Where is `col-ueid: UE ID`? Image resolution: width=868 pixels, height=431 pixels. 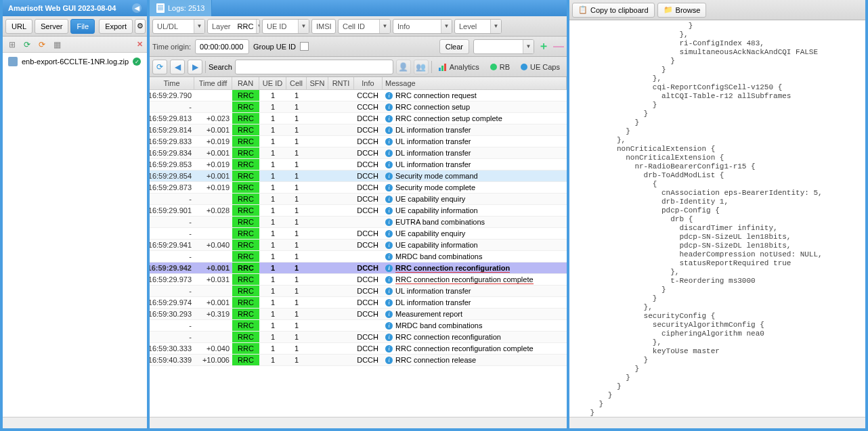 col-ueid: UE ID is located at coordinates (273, 83).